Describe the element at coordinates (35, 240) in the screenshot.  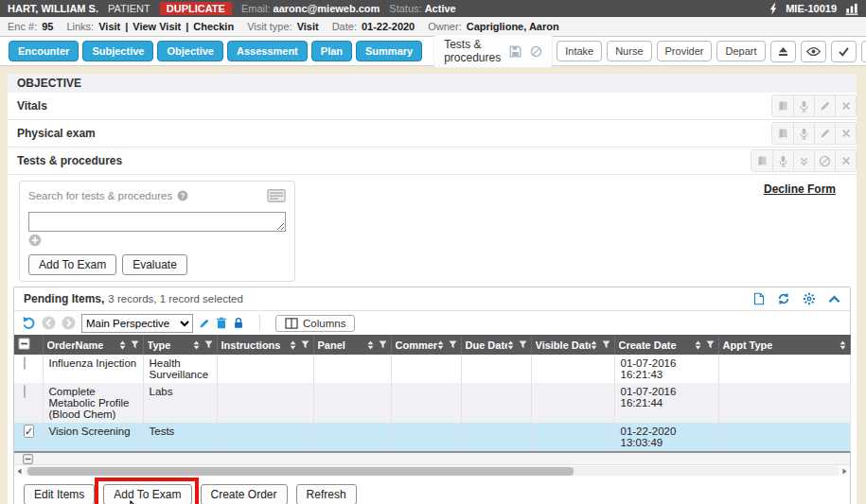
I see `add-icon` at that location.